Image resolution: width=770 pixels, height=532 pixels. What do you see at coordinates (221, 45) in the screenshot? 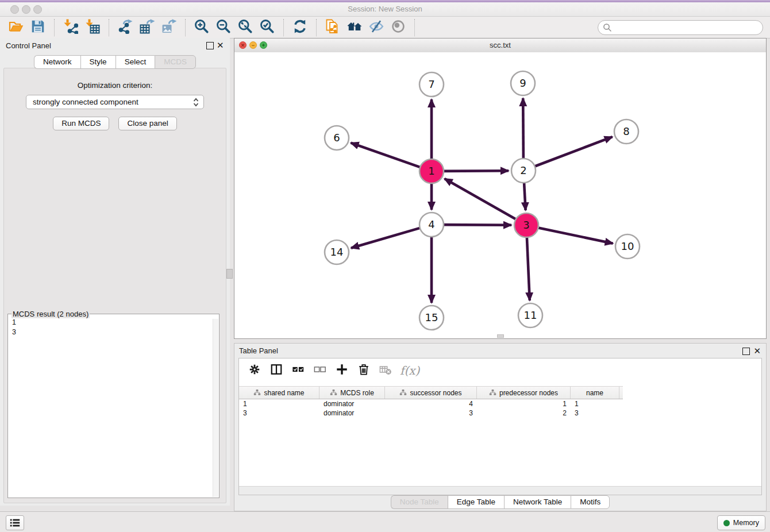
I see `close-panel-icon: ✕` at bounding box center [221, 45].